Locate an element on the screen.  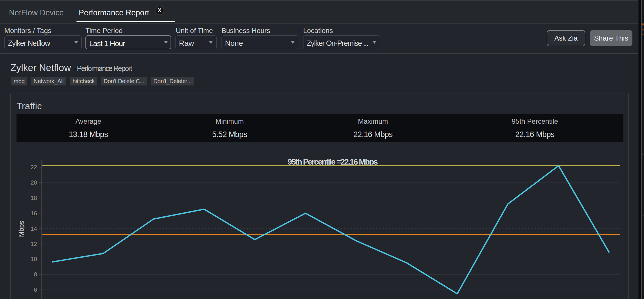
svg-text: 6 is located at coordinates (35, 290).